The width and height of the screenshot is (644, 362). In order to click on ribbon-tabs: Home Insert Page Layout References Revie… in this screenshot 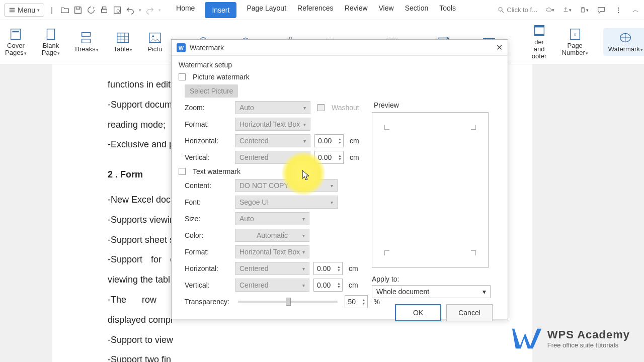, I will do `click(316, 10)`.